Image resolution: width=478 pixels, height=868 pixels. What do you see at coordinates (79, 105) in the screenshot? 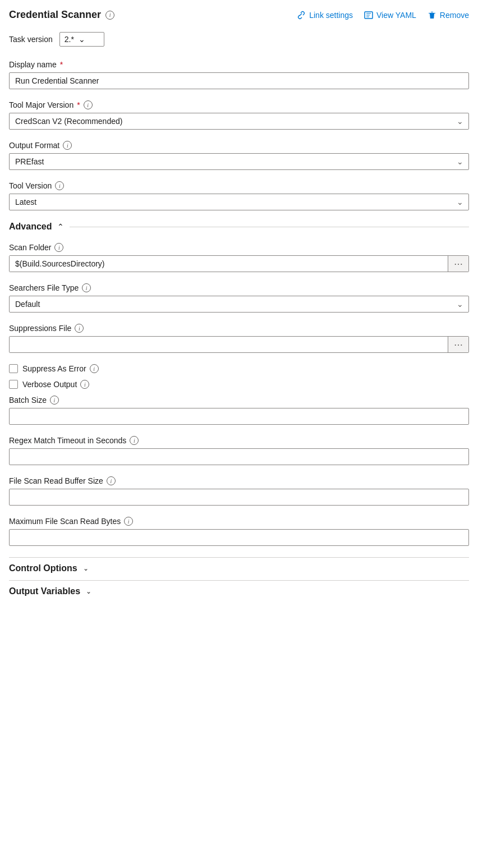
I see `tool-major-version-required: *` at bounding box center [79, 105].